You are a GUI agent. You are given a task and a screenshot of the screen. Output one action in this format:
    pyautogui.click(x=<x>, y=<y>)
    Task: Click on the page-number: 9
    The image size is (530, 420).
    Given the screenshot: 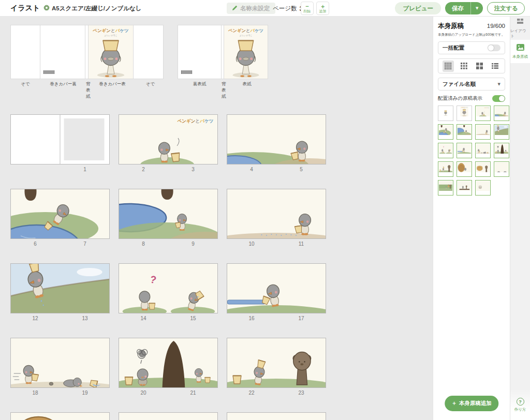 What is the action you would take?
    pyautogui.click(x=193, y=244)
    